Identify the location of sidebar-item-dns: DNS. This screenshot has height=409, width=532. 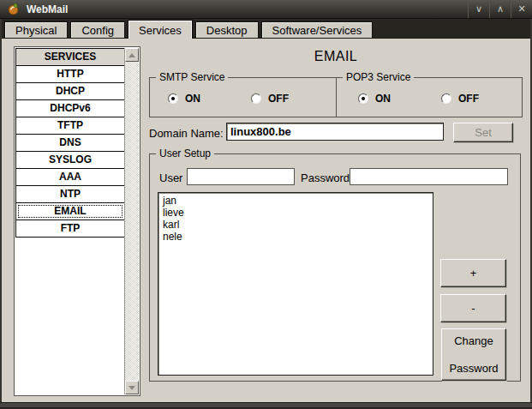
(70, 142).